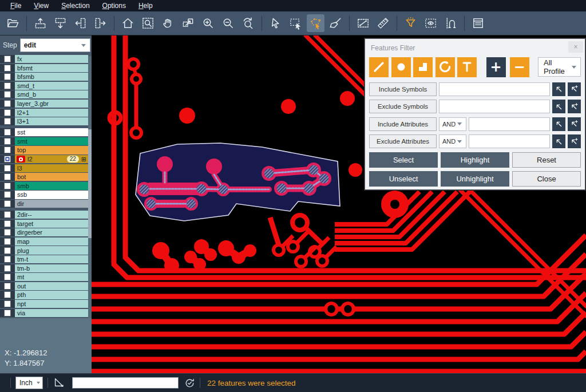 The height and width of the screenshot is (392, 586). I want to click on layer-row: smd_b, so click(44, 94).